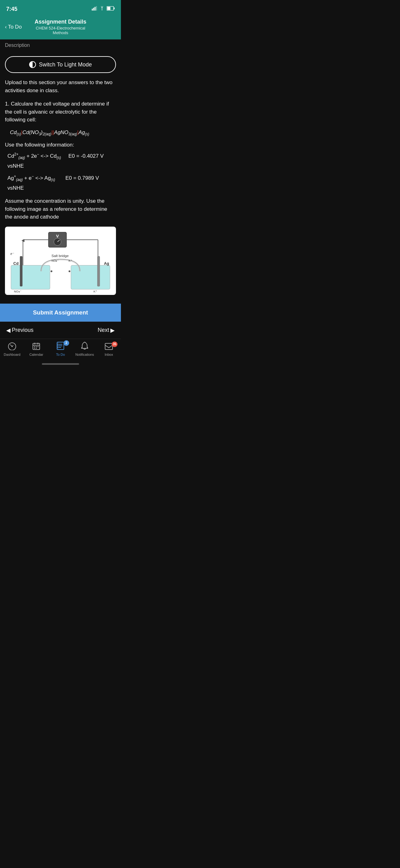 This screenshot has width=400, height=868. What do you see at coordinates (61, 8) in the screenshot?
I see `status-bar: 7:45` at bounding box center [61, 8].